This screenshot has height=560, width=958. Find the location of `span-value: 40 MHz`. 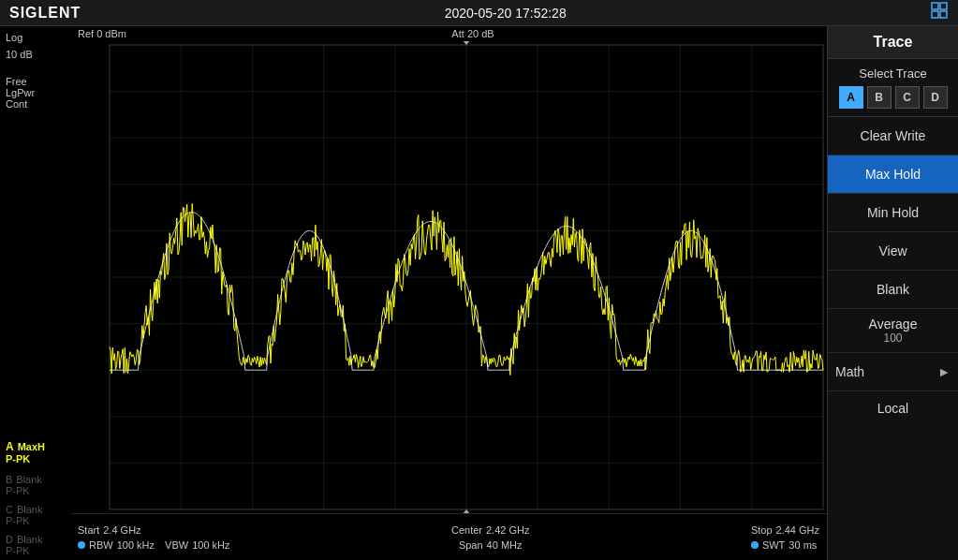

span-value: 40 MHz is located at coordinates (505, 545).